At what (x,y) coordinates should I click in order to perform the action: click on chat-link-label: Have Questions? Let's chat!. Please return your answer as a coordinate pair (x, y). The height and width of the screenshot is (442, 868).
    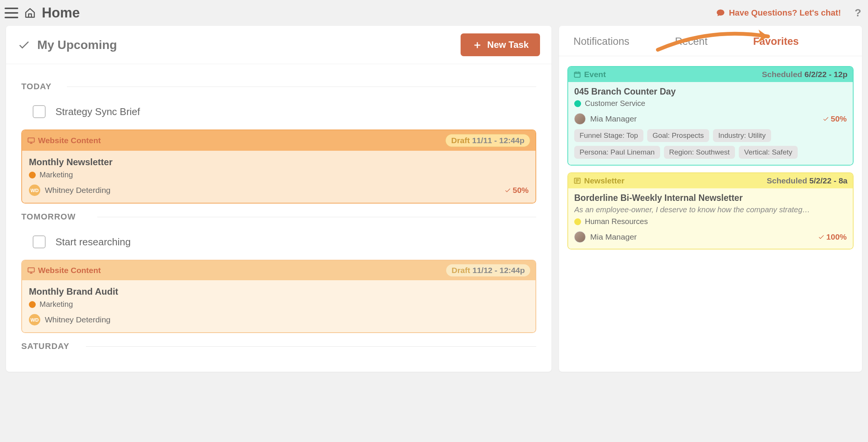
    Looking at the image, I should click on (785, 13).